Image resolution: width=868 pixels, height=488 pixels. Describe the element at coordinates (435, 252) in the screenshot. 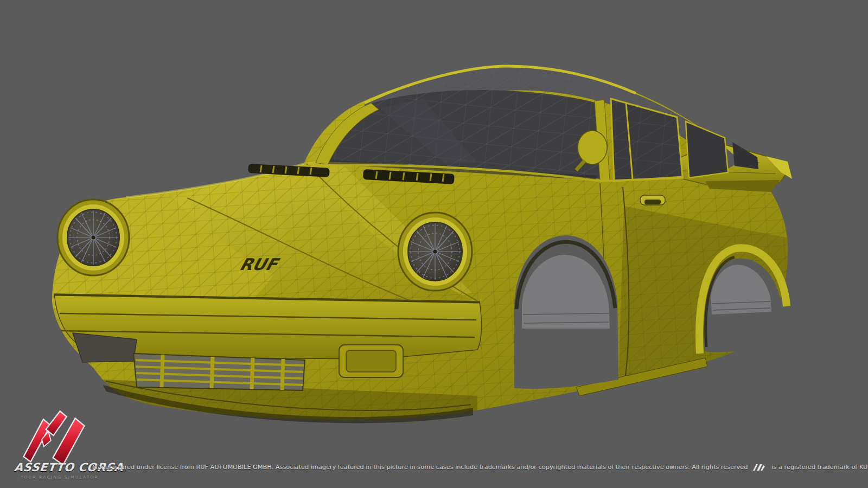

I see `headlight-right` at that location.